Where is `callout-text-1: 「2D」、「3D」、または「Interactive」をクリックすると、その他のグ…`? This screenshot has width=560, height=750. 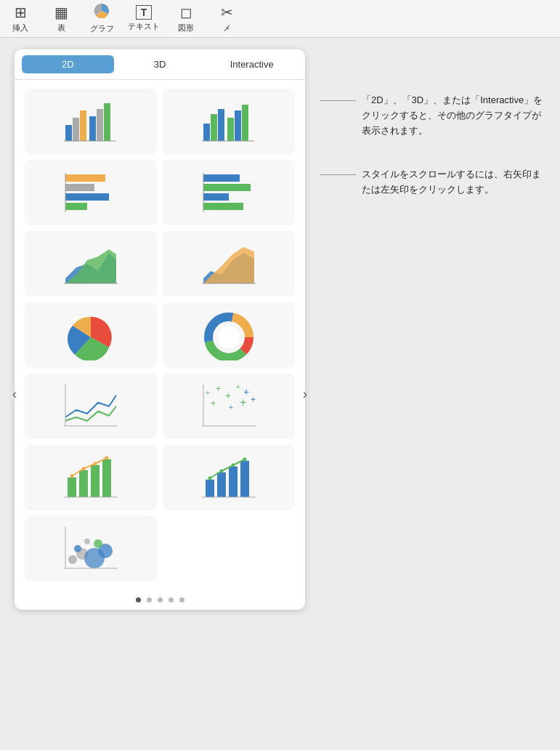
callout-text-1: 「2D」、「3D」、または「Interactive」をクリックすると、その他のグ… is located at coordinates (453, 116).